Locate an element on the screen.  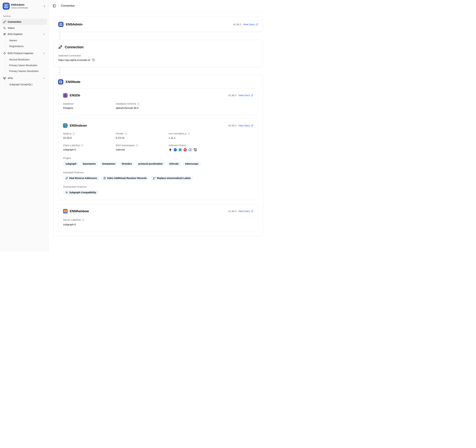
sidebar-item-primary-names-resolution: Primary Names Resolution is located at coordinates (28, 71).